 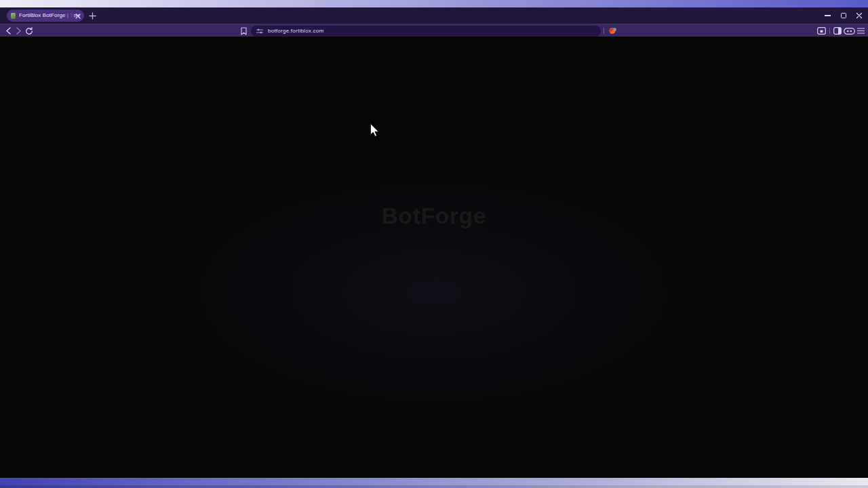 What do you see at coordinates (837, 31) in the screenshot?
I see `sidebar-toggle-button` at bounding box center [837, 31].